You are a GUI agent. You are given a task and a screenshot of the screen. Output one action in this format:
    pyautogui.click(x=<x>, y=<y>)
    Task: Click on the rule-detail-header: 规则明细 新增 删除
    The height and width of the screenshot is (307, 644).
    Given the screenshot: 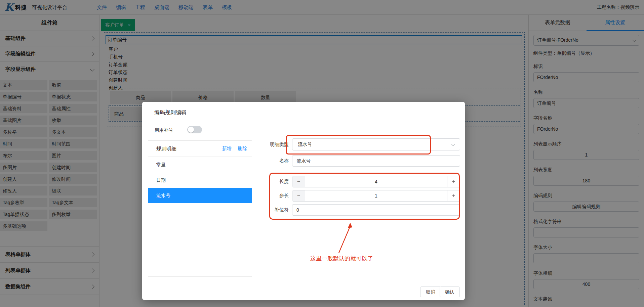 What is the action you would take?
    pyautogui.click(x=200, y=149)
    